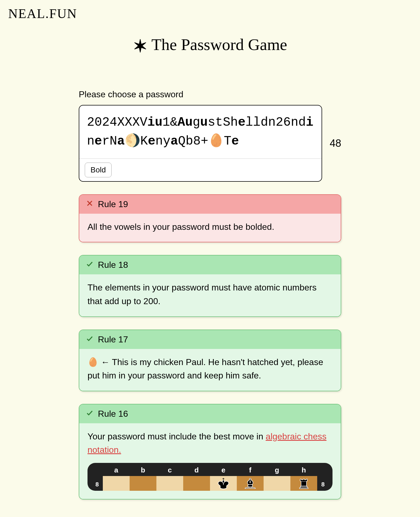 The height and width of the screenshot is (517, 420). What do you see at coordinates (210, 360) in the screenshot?
I see `rule-card: Rule 17🥚 ← This is my chicken Paul. He h…` at bounding box center [210, 360].